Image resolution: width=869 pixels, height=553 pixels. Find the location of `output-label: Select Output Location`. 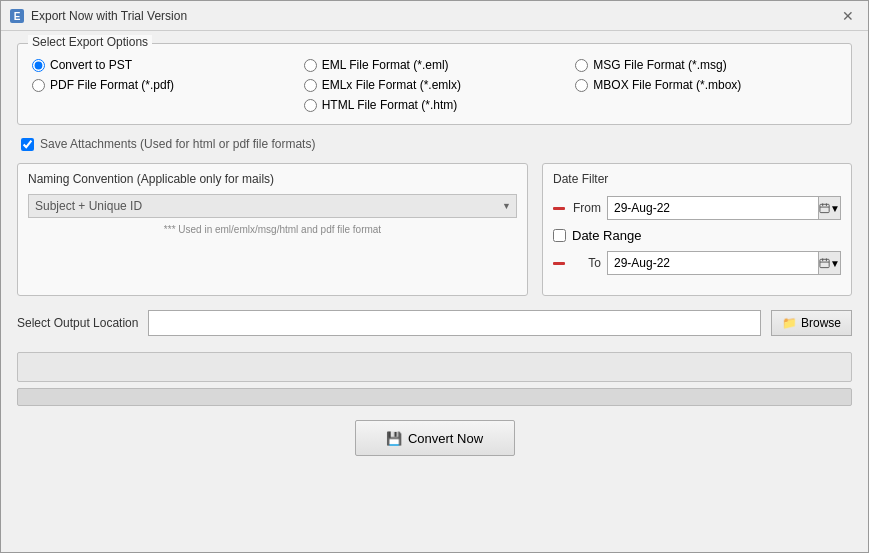

output-label: Select Output Location is located at coordinates (78, 323).